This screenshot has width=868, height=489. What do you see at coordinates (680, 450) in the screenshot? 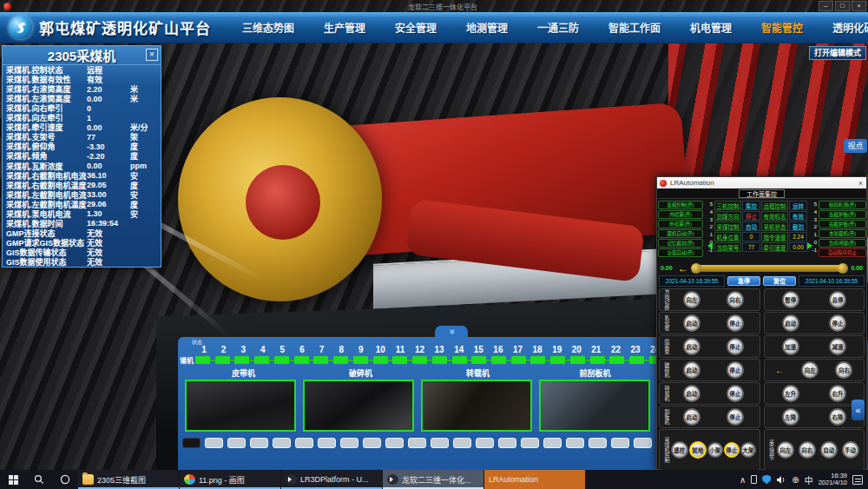
I see `control-button-遥控: 遥控` at bounding box center [680, 450].